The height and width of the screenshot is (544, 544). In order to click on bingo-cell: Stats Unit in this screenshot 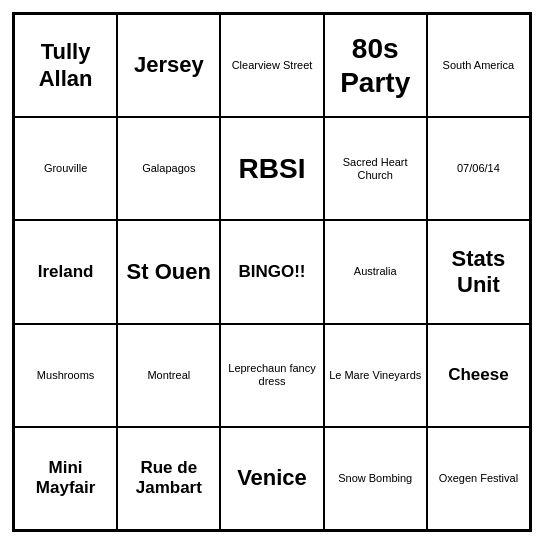, I will do `click(478, 272)`.